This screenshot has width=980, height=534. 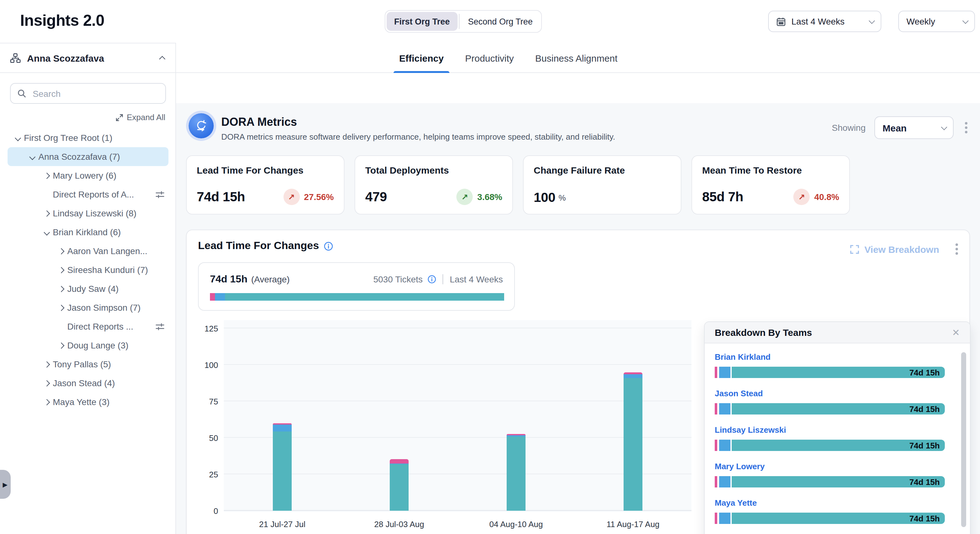 What do you see at coordinates (937, 21) in the screenshot?
I see `granularity-dropdown: Weekly` at bounding box center [937, 21].